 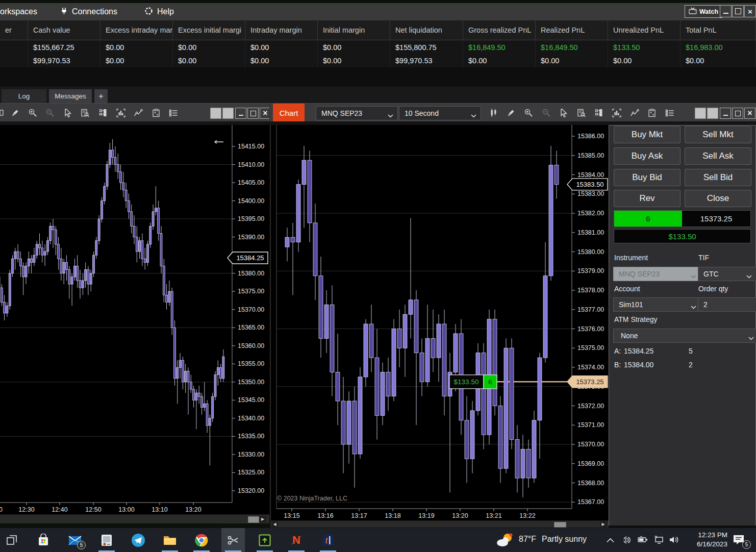 I want to click on sell-bid-button: Sell Bid, so click(x=718, y=178).